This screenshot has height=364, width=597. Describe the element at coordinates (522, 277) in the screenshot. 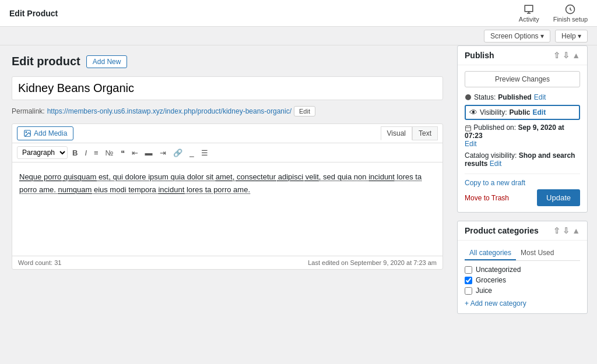

I see `product-categories-body: All categories Most Used Uncategorized G…` at that location.